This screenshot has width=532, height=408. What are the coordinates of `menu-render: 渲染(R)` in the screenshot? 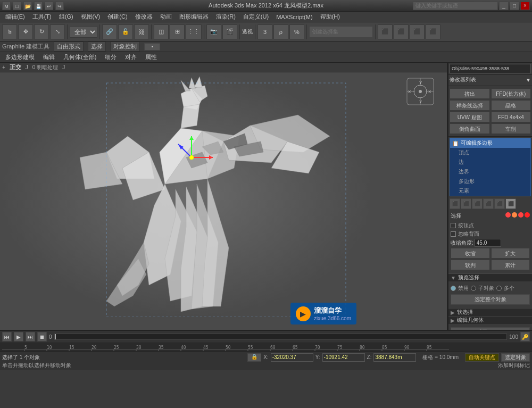 It's located at (226, 17).